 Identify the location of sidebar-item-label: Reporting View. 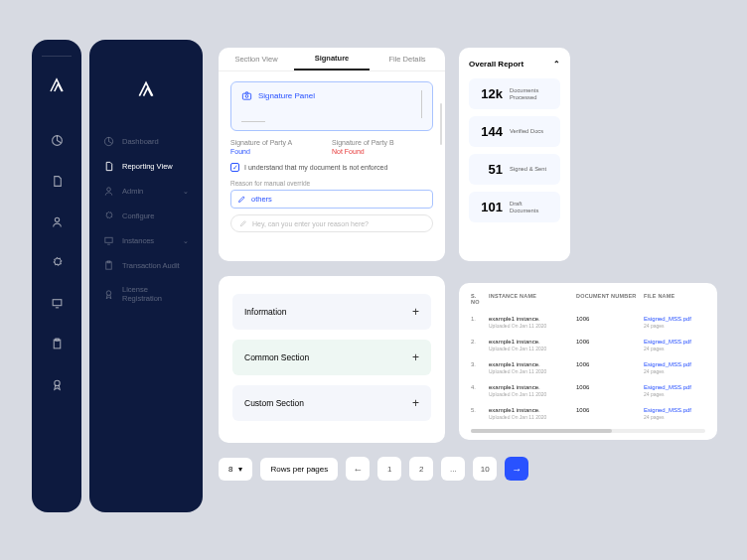
(147, 167).